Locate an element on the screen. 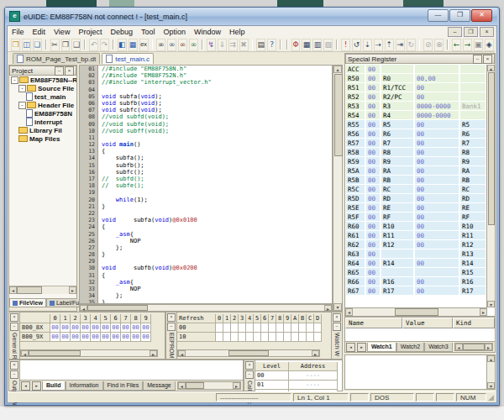  code-line: 32 _asm{ is located at coordinates (206, 282).